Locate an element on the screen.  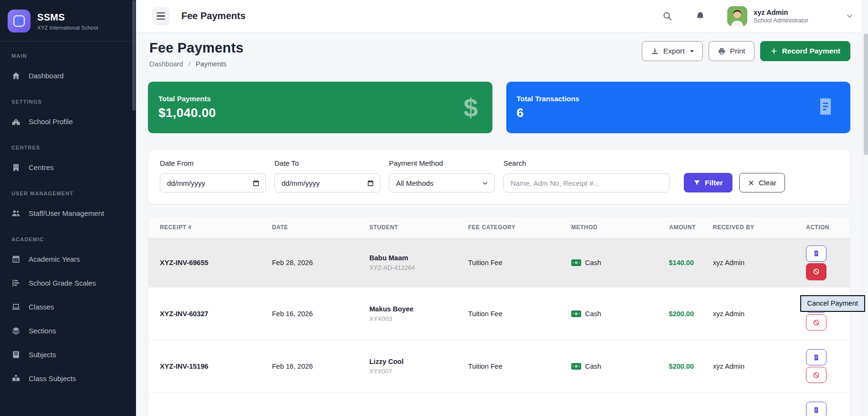
date-from-label: Date From is located at coordinates (213, 163).